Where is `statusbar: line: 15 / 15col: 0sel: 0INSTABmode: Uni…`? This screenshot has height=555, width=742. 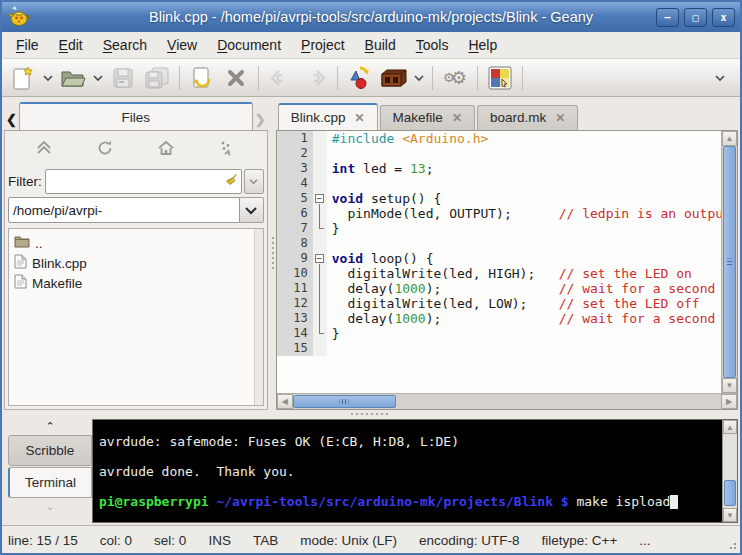
statusbar: line: 15 / 15col: 0sel: 0INSTABmode: Uni… is located at coordinates (371, 539).